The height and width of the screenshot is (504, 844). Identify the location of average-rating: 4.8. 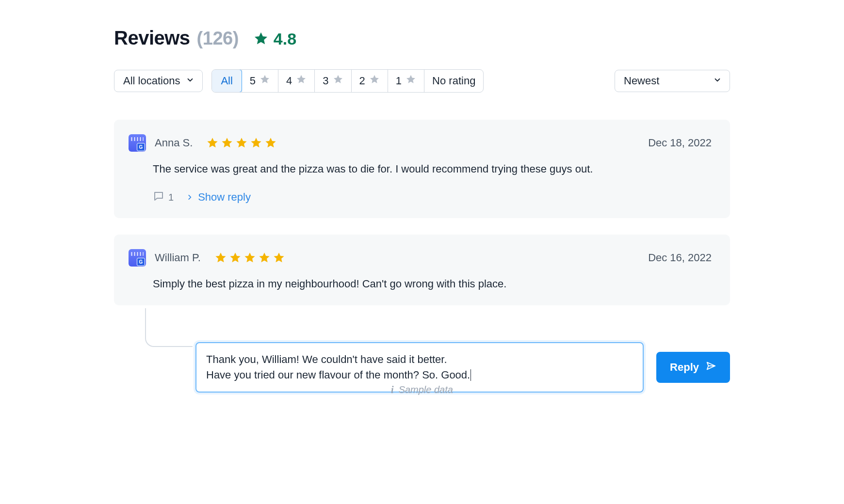
(275, 39).